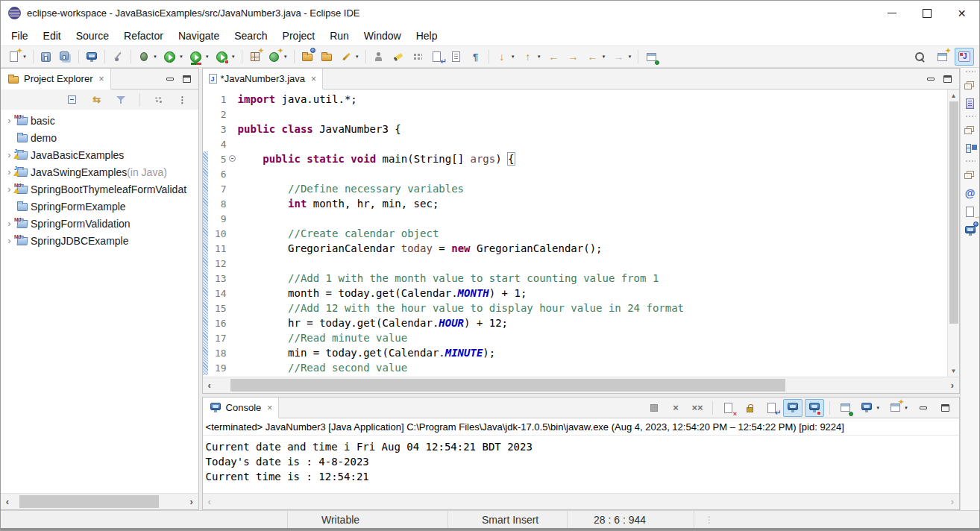 This screenshot has width=980, height=531. What do you see at coordinates (575, 219) in the screenshot?
I see `code-line-9: 9` at bounding box center [575, 219].